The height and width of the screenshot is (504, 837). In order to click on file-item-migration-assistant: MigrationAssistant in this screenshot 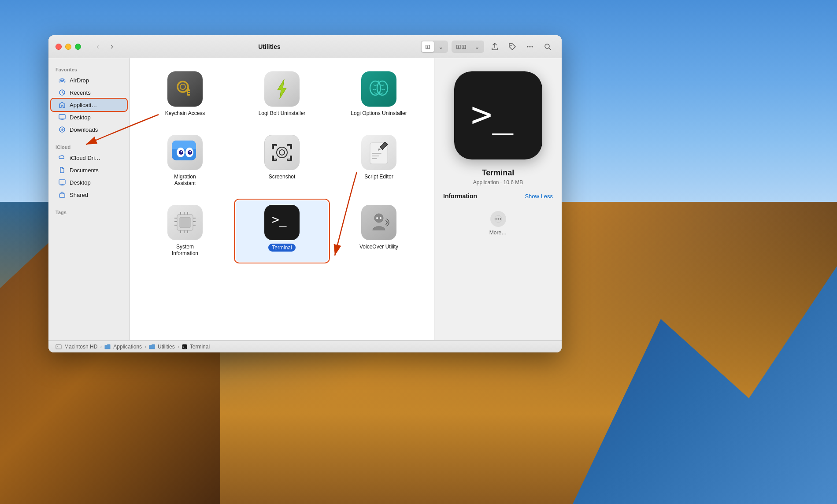, I will do `click(185, 161)`.